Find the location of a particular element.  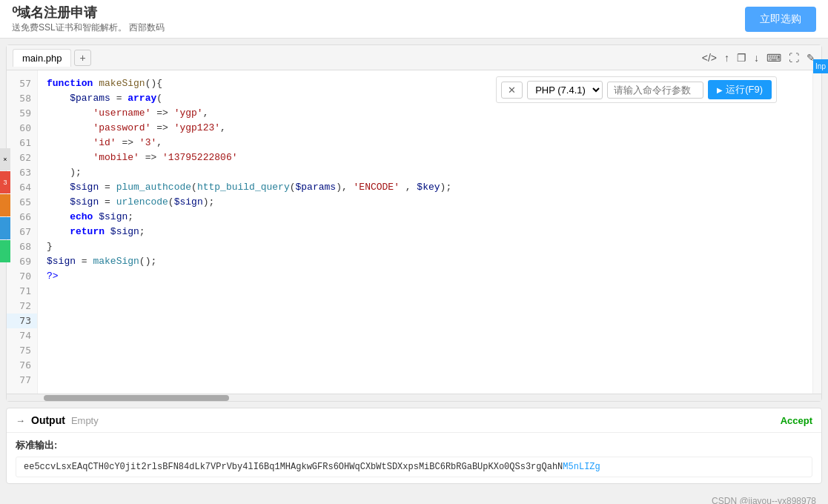

line-number-66: 66 is located at coordinates (22, 217).